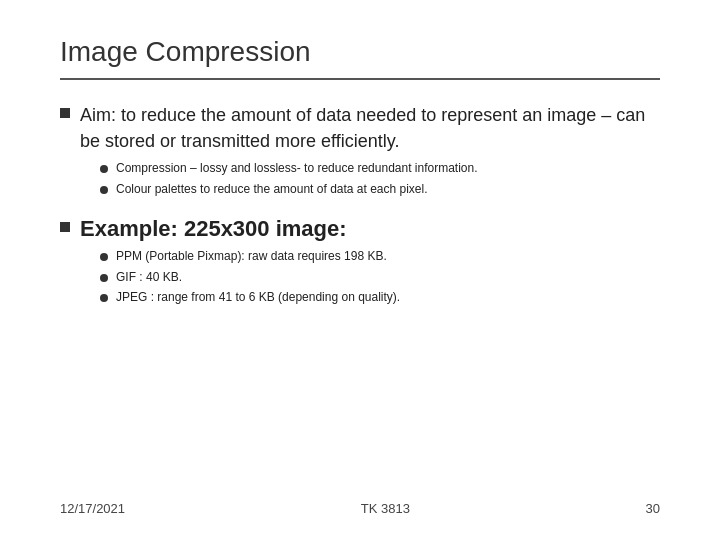  I want to click on sub-bullet-2-3-text: JPEG : range from 41 to 6 KB (depending …, so click(258, 298).